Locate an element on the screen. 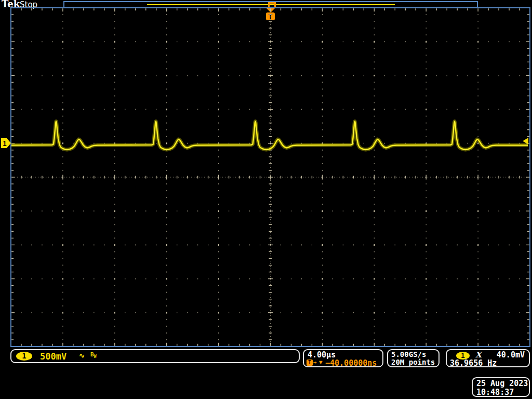 This screenshot has height=399, width=532. channel1-vertical-scale: 500mV is located at coordinates (53, 356).